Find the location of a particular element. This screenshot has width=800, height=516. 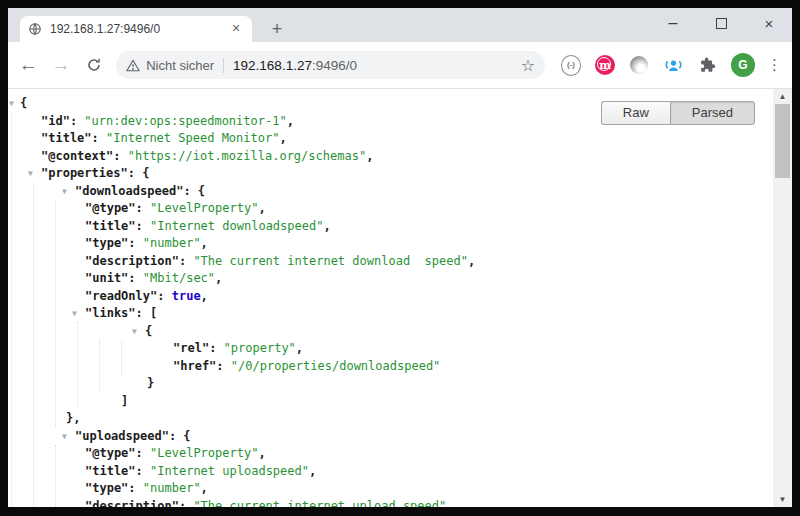

json-line: ▼"uploadspeed": { is located at coordinates (390, 437).